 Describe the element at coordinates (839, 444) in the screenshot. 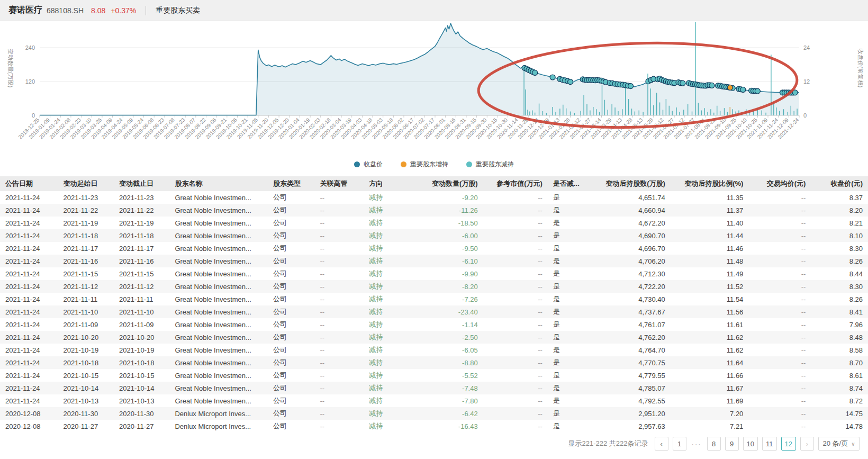

I see `page-size-select: 20 条/页∨` at that location.